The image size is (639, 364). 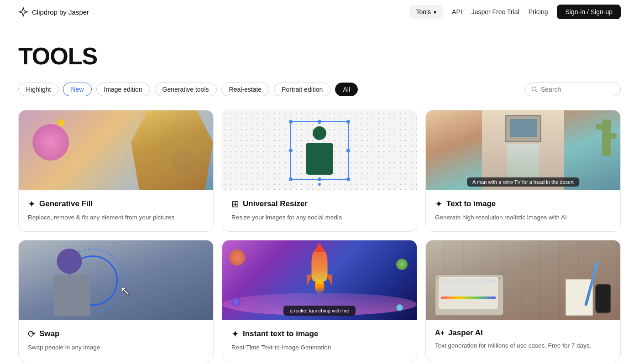 What do you see at coordinates (38, 89) in the screenshot?
I see `filter-highlight: Highlight` at bounding box center [38, 89].